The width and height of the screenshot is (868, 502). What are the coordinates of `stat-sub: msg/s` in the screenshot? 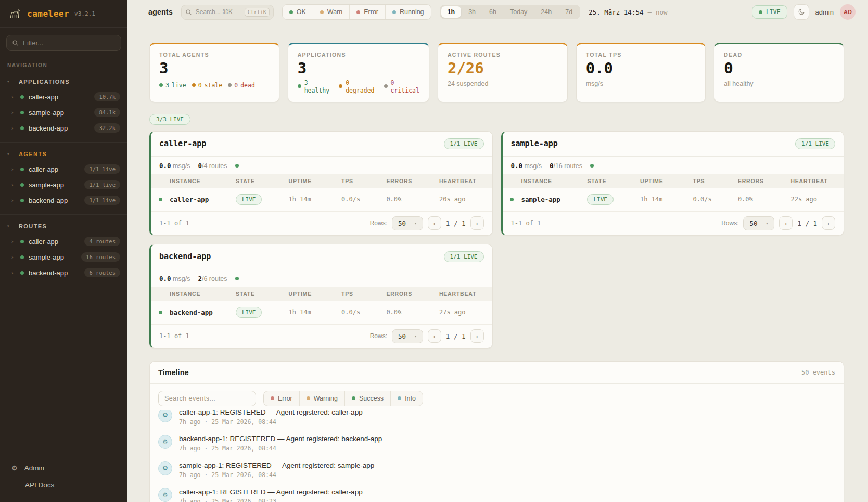 It's located at (641, 84).